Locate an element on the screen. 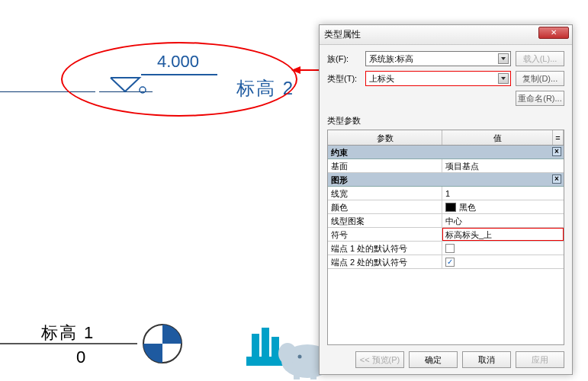 The image size is (588, 381). param-value: 中心 is located at coordinates (503, 221).